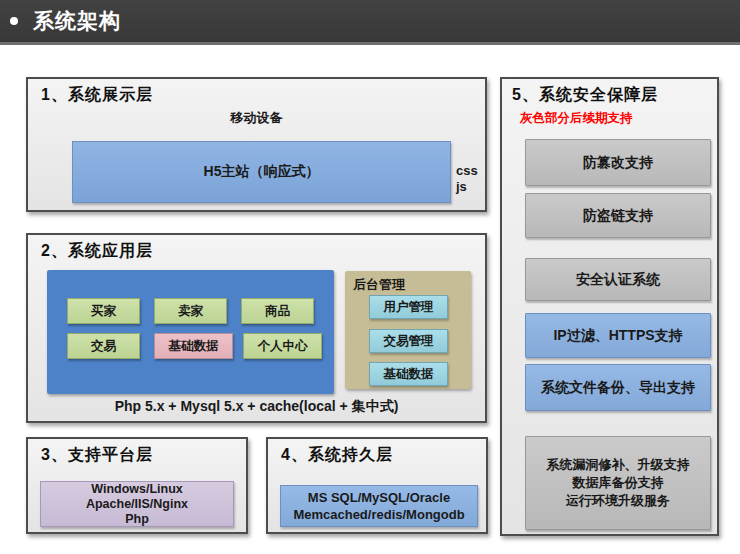 This screenshot has height=554, width=740. Describe the element at coordinates (618, 162) in the screenshot. I see `security-anti-tamper: 防篡改支持` at that location.